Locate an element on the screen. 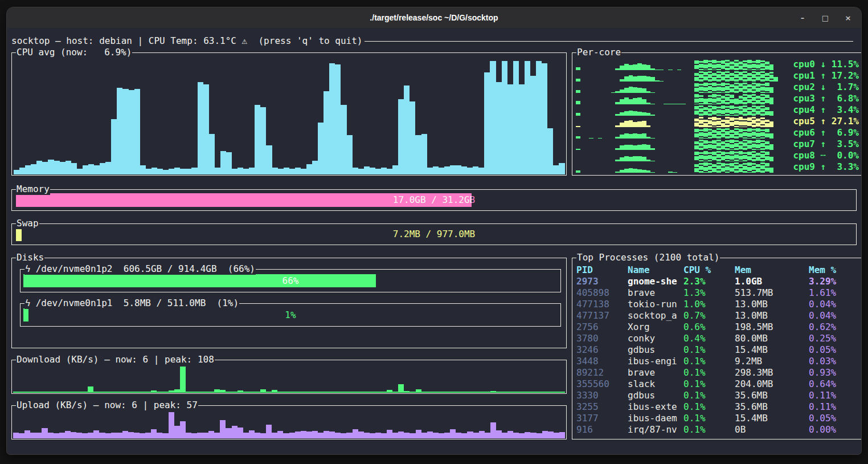 The image size is (868, 464). swap-gauge-fill is located at coordinates (19, 234).